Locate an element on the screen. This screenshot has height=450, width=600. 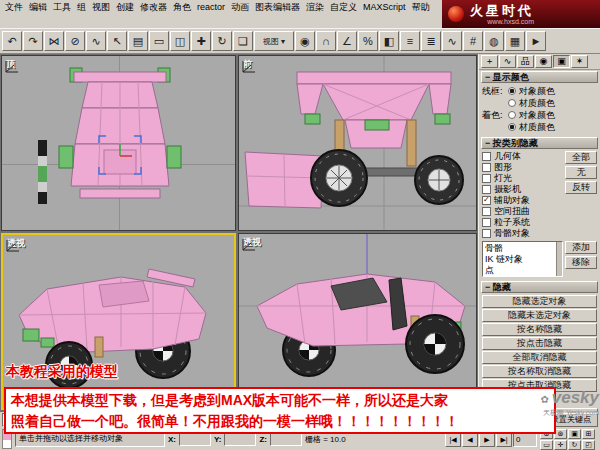
remove-button: 移除 is located at coordinates (581, 262).